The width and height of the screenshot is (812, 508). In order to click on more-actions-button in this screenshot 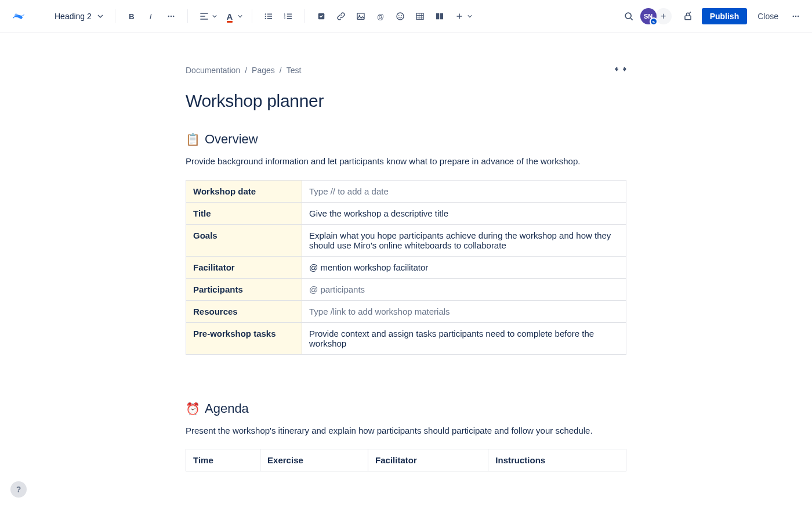, I will do `click(796, 16)`.